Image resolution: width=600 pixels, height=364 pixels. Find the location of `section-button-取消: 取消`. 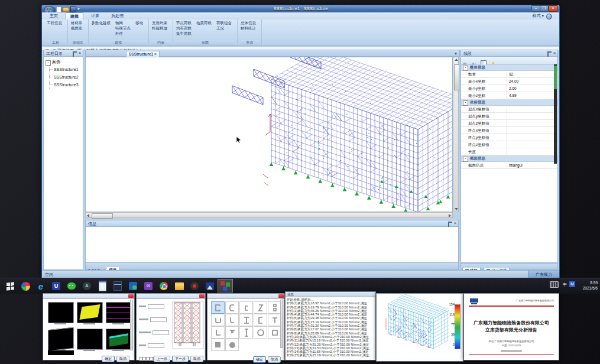

section-button-取消: 取消 is located at coordinates (274, 359).